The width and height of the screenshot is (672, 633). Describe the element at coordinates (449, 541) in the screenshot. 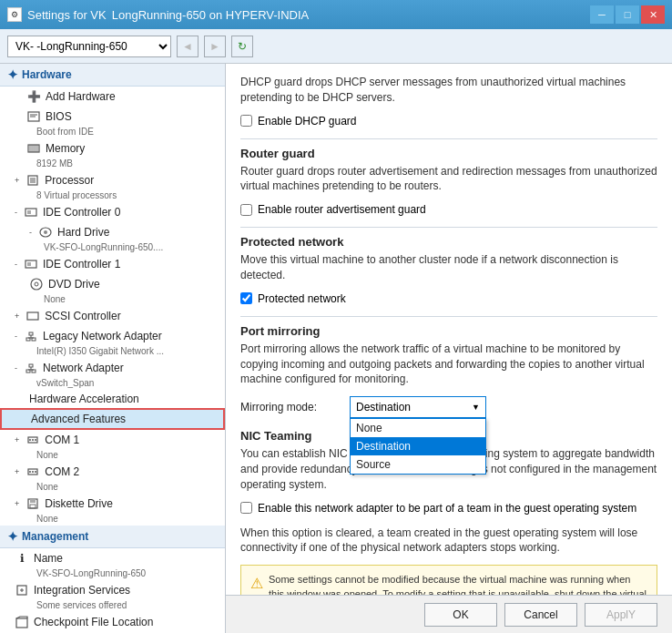

I see `nic-note: When this option is cleared, a team crea…` at that location.